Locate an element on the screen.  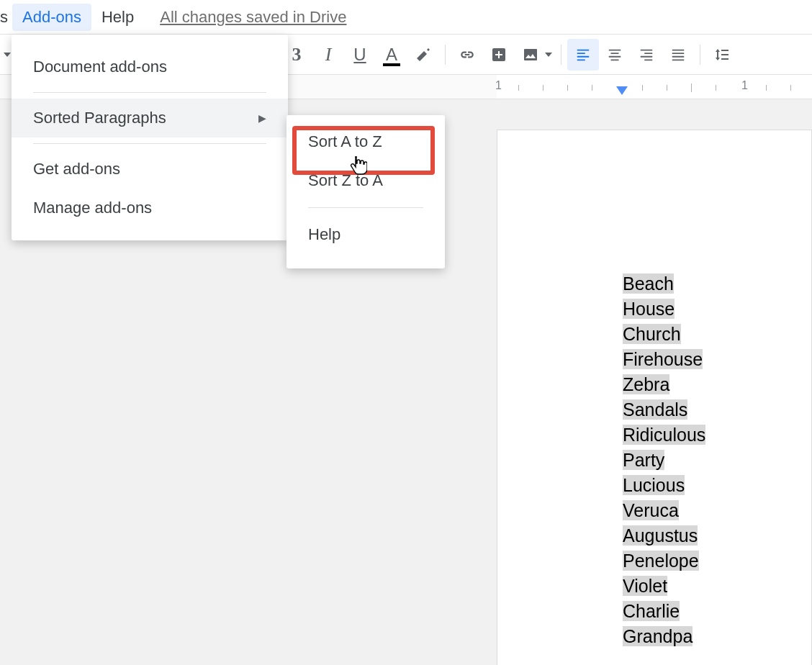
insert-image-dropdown is located at coordinates (549, 55).